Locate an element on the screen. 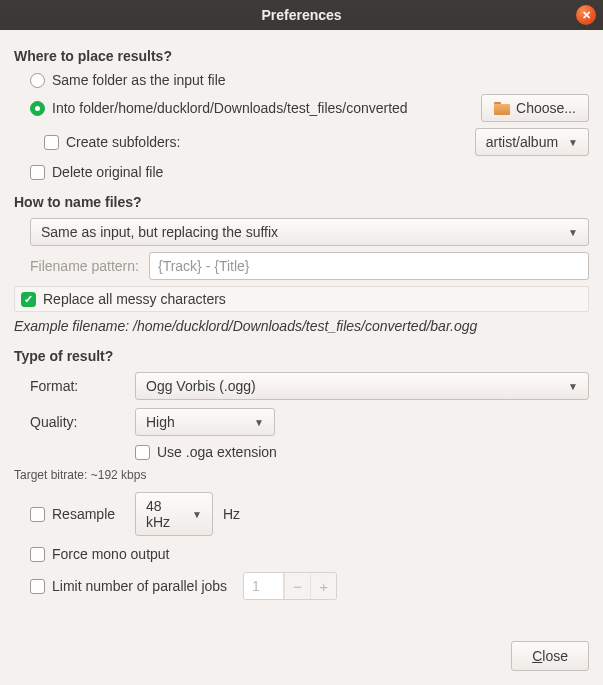 The height and width of the screenshot is (685, 603). close-window-button: ✕ is located at coordinates (586, 15).